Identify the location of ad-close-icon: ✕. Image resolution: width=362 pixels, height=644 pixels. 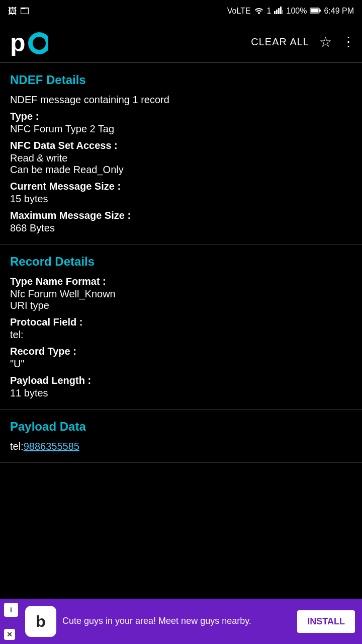
(10, 634).